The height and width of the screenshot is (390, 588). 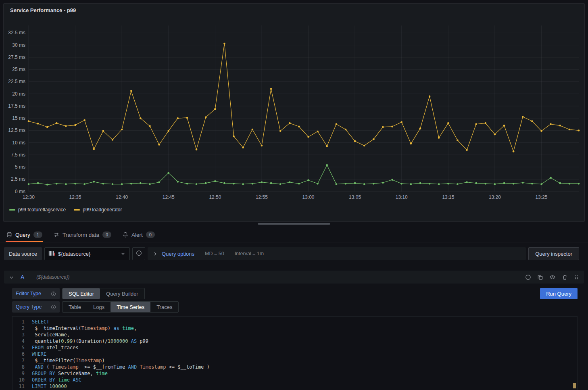 I want to click on code-text: ServiceName,, so click(x=51, y=335).